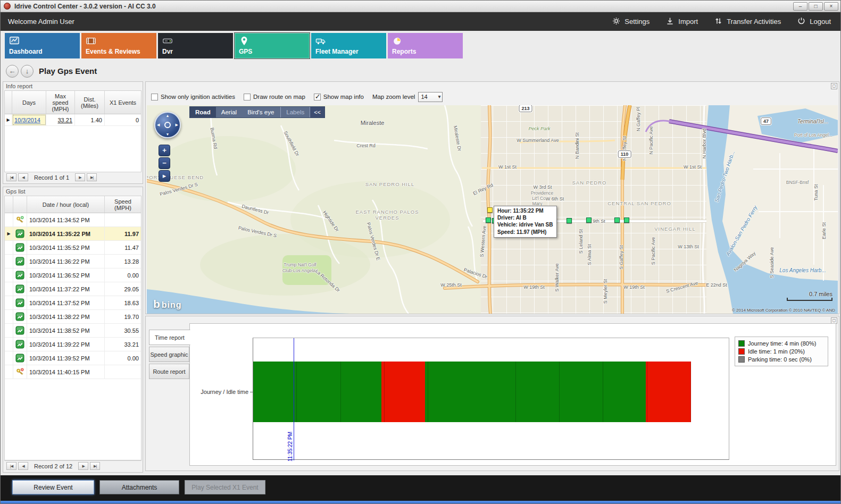  Describe the element at coordinates (403, 392) in the screenshot. I see `bar-segment-idle` at that location.